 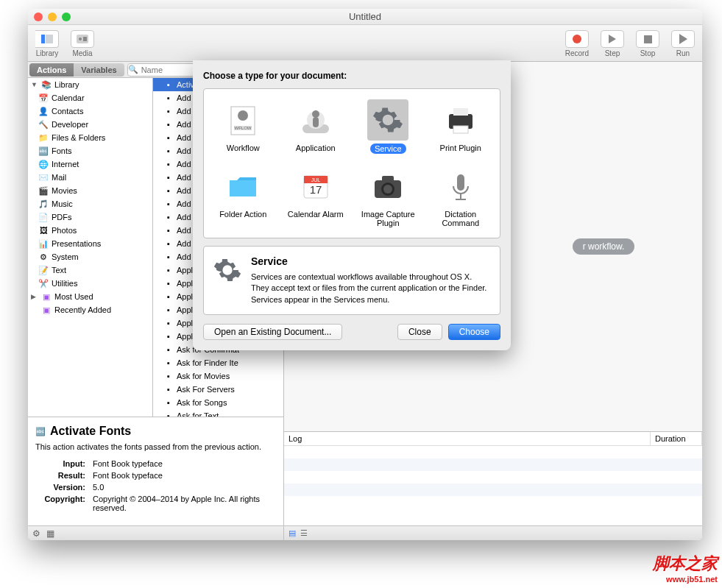 I want to click on svg-text: JUL, so click(x=316, y=180).